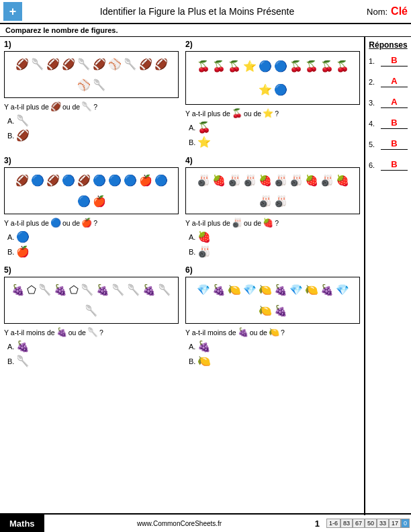 This screenshot has height=532, width=411. What do you see at coordinates (204, 236) in the screenshot?
I see `q4-a-icon: 🍓` at bounding box center [204, 236].